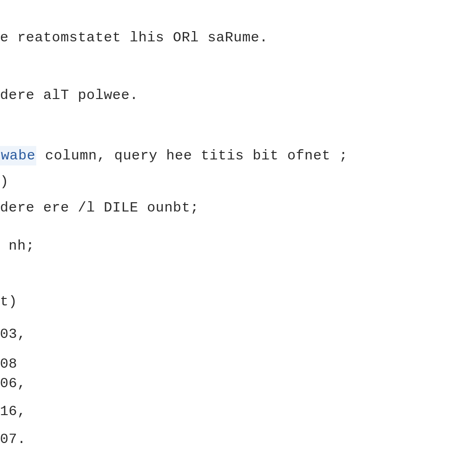 The width and height of the screenshot is (476, 476). What do you see at coordinates (13, 439) in the screenshot?
I see `code-text: 07.` at bounding box center [13, 439].